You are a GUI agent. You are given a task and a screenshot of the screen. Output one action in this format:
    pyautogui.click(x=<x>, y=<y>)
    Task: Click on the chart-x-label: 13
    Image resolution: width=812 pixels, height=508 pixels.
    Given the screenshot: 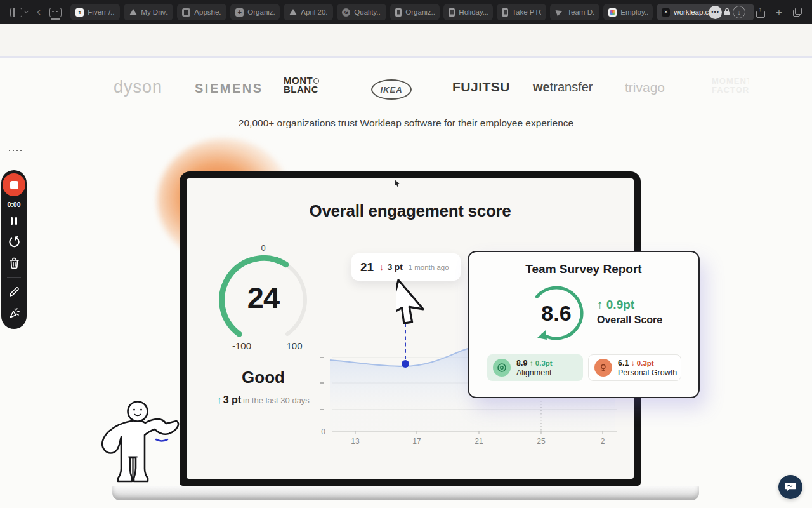 What is the action you would take?
    pyautogui.click(x=355, y=441)
    